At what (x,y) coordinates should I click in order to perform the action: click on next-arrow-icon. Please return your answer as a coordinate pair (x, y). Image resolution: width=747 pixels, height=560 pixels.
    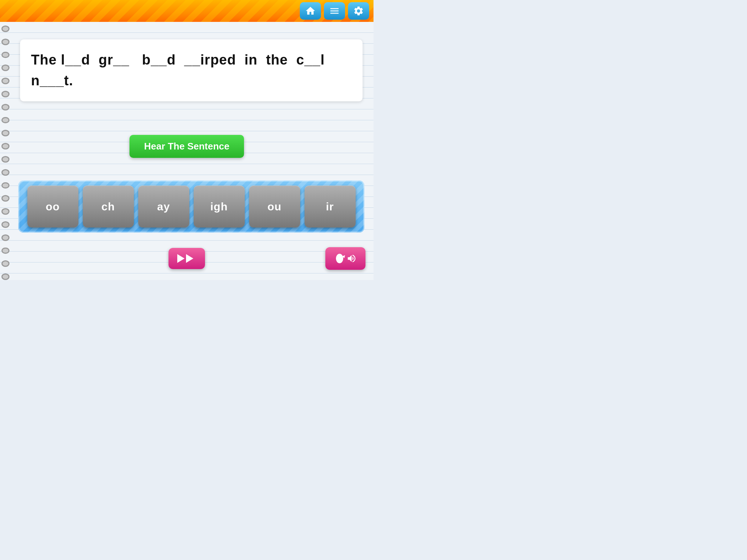
    Looking at the image, I should click on (187, 258).